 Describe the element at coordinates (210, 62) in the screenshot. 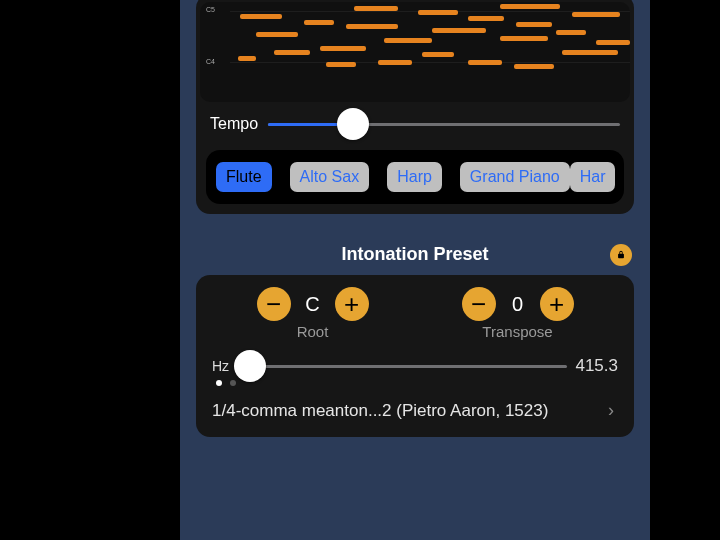

I see `note-axis-label: C4` at that location.